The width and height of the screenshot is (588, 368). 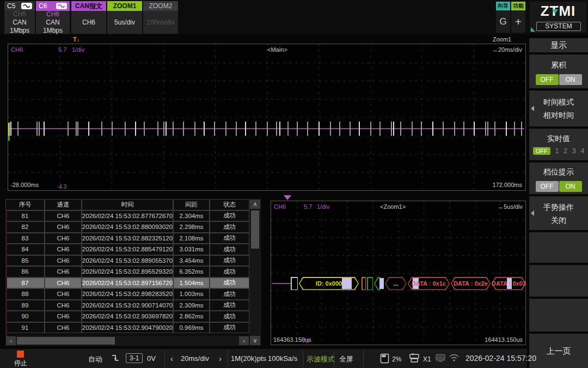 What do you see at coordinates (125, 17) in the screenshot?
I see `tab-zoom1: ZOOM1 5us/div` at bounding box center [125, 17].